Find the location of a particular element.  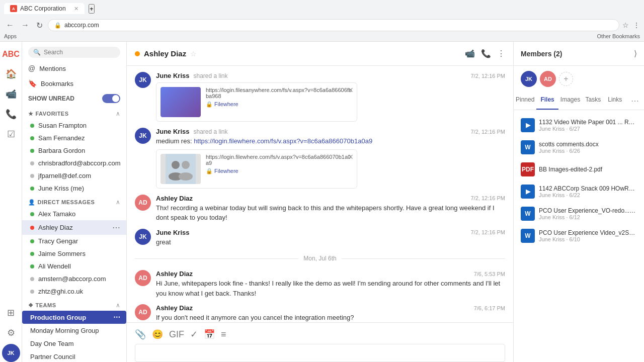

more-options-button: ⋮ is located at coordinates (501, 53).